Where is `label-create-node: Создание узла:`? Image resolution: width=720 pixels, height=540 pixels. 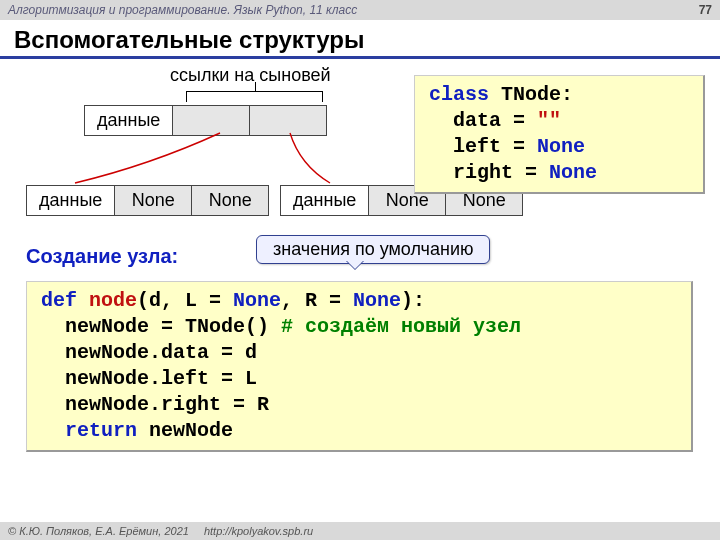 label-create-node: Создание узла: is located at coordinates (102, 256).